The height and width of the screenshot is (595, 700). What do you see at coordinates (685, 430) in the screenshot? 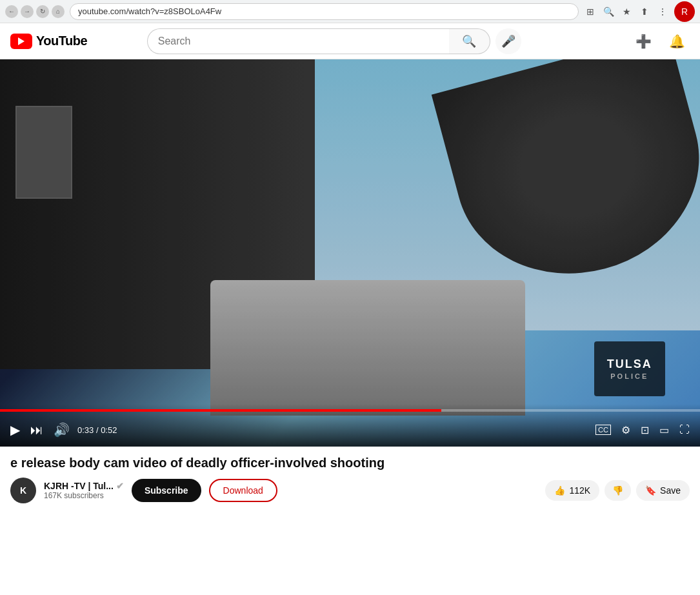
I see `fullscreen-icon: ⛶` at bounding box center [685, 430].